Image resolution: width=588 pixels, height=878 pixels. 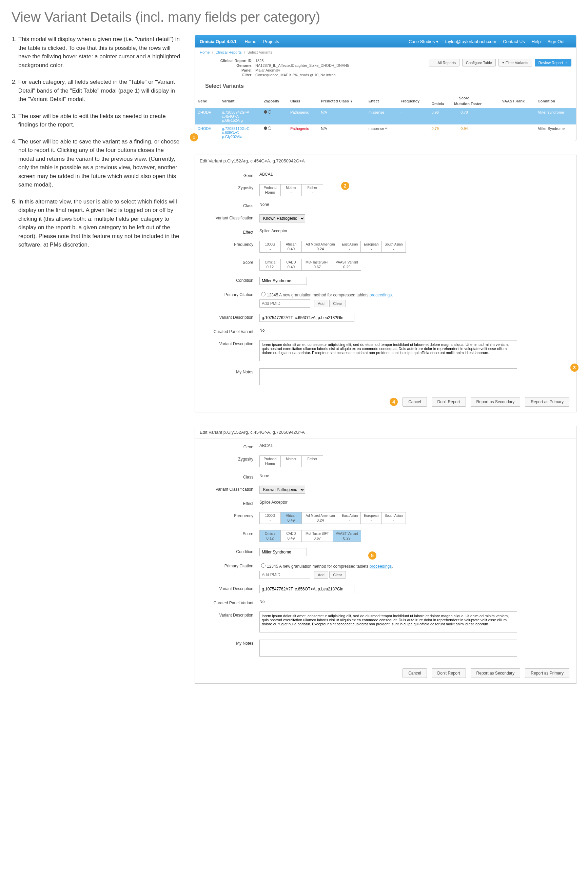 What do you see at coordinates (231, 294) in the screenshot?
I see `label-primary-citation: Primary Citation` at bounding box center [231, 294].